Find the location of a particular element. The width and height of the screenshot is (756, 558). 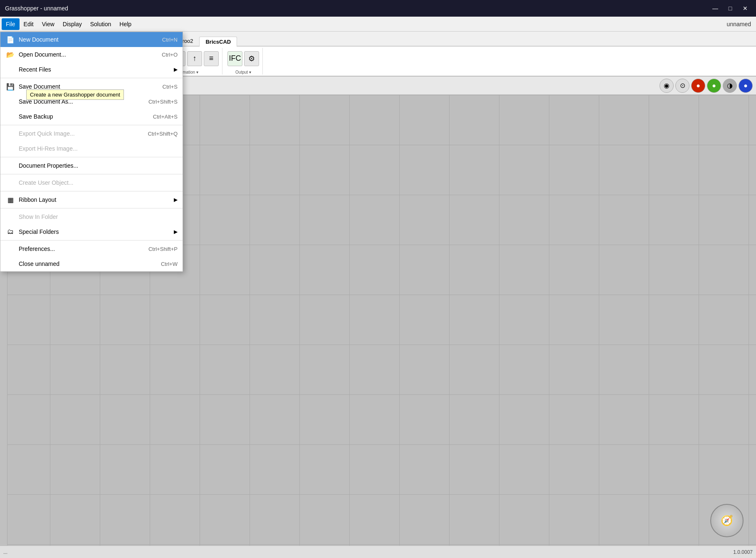

menu-item-export-quick: Export Quick Image... Ctrl+Shift+Q is located at coordinates (91, 134).